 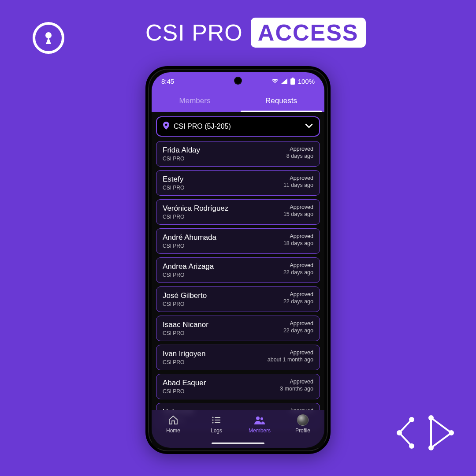 I want to click on tab-bar: Members Requests, so click(x=238, y=101).